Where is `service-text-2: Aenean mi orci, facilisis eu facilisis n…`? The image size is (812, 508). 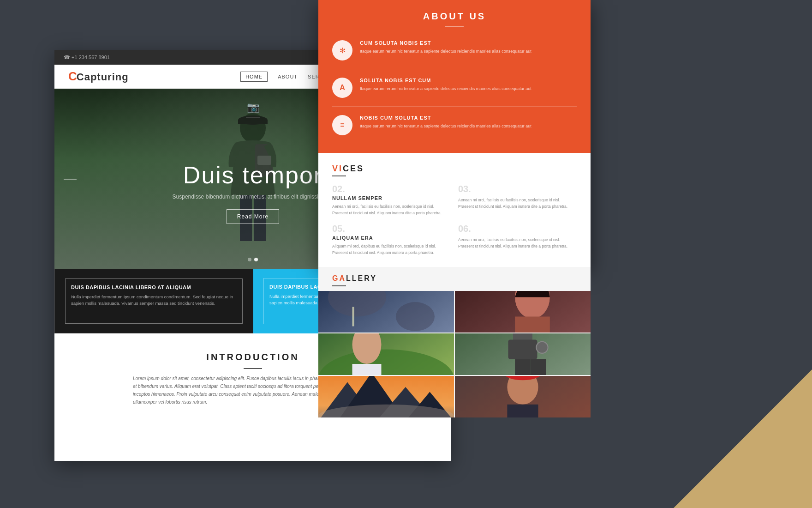 service-text-2: Aenean mi orci, facilisis eu facilisis n… is located at coordinates (518, 203).